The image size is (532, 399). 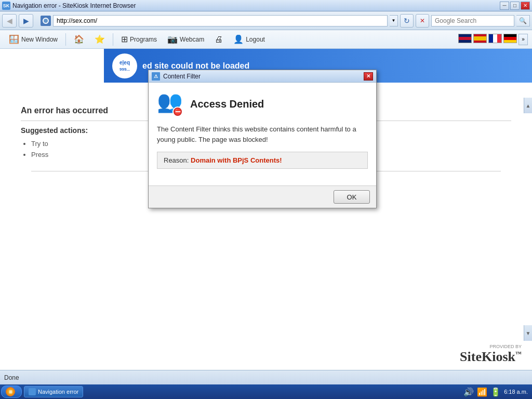 What do you see at coordinates (515, 6) in the screenshot?
I see `title-bar-controls: ─ □ ✕` at bounding box center [515, 6].